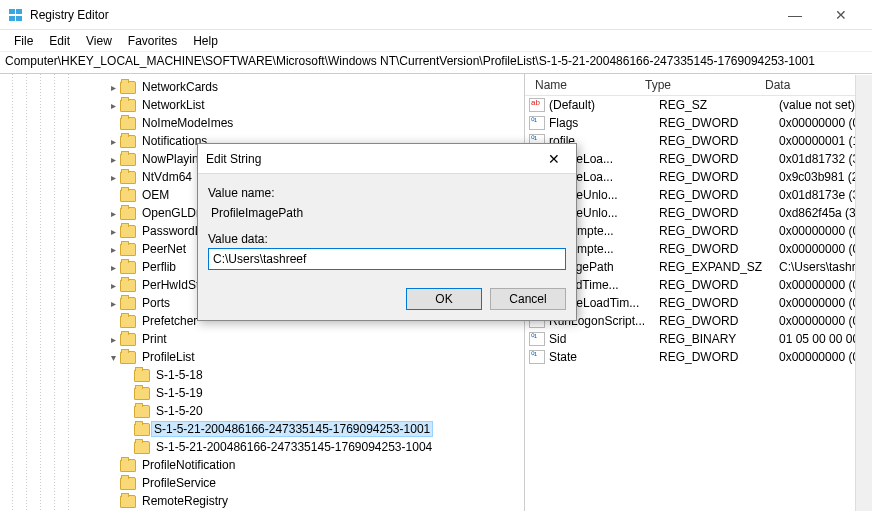 The height and width of the screenshot is (511, 872). Describe the element at coordinates (698, 213) in the screenshot. I see `value-row: ProfileUnlo...REG_DWORD0xd862f45a (36303` at that location.